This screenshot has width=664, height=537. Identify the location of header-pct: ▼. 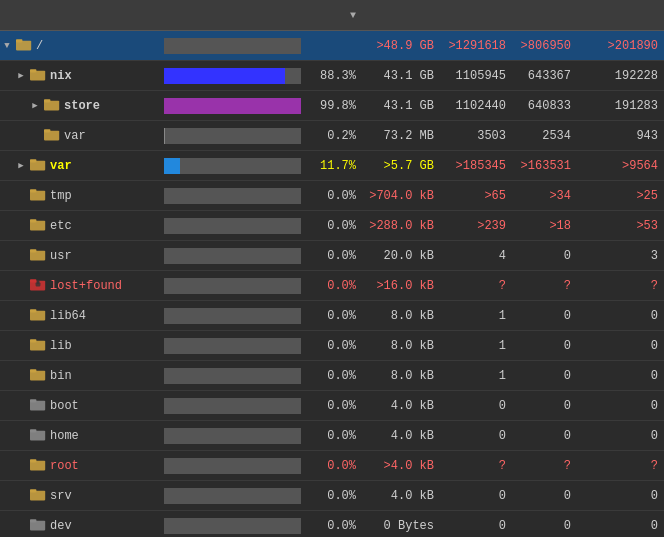
(332, 16).